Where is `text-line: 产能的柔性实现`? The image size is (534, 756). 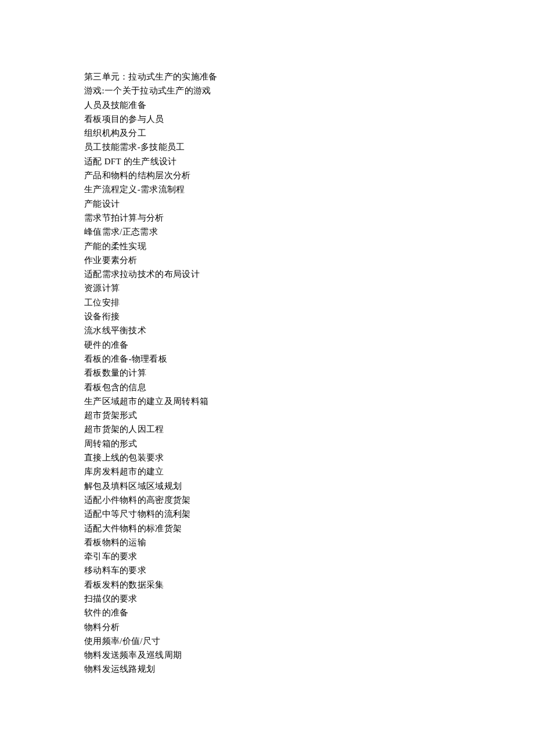
text-line: 产能的柔性实现 is located at coordinates (267, 246).